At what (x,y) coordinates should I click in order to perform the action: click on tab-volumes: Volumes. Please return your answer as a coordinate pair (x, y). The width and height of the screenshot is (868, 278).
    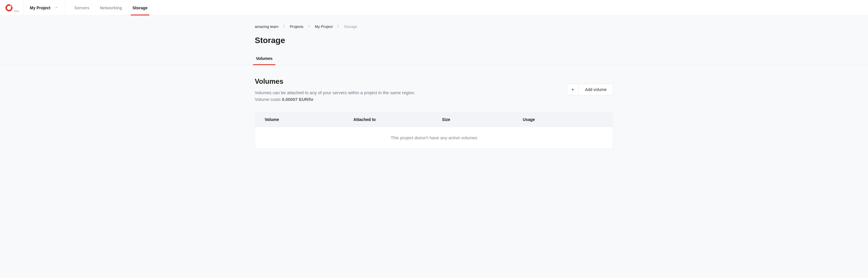
    Looking at the image, I should click on (264, 59).